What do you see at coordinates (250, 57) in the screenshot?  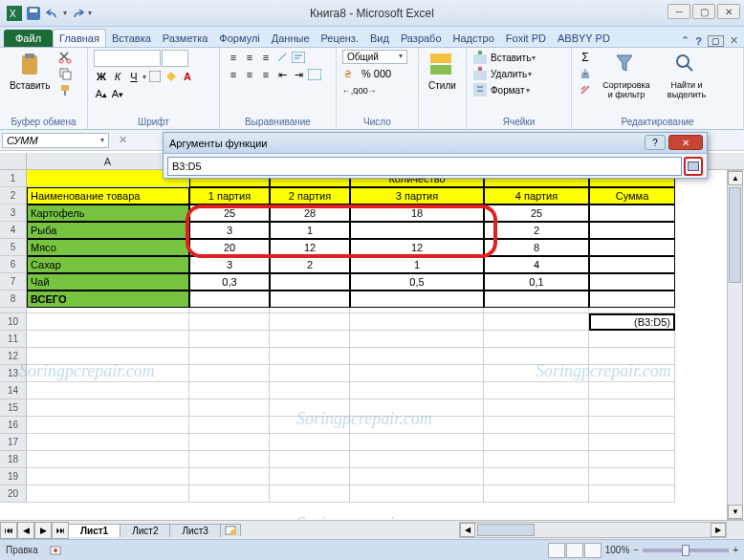 I see `align-middle-icon: ≡` at bounding box center [250, 57].